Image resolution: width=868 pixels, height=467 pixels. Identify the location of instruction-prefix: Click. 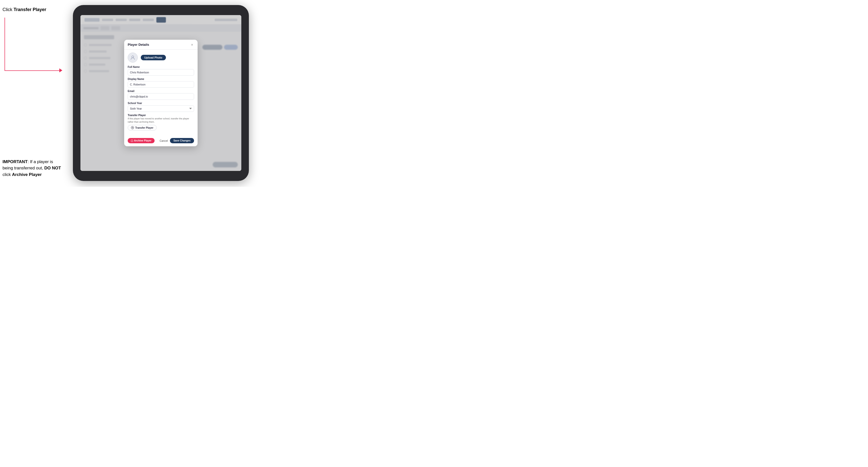
(8, 9).